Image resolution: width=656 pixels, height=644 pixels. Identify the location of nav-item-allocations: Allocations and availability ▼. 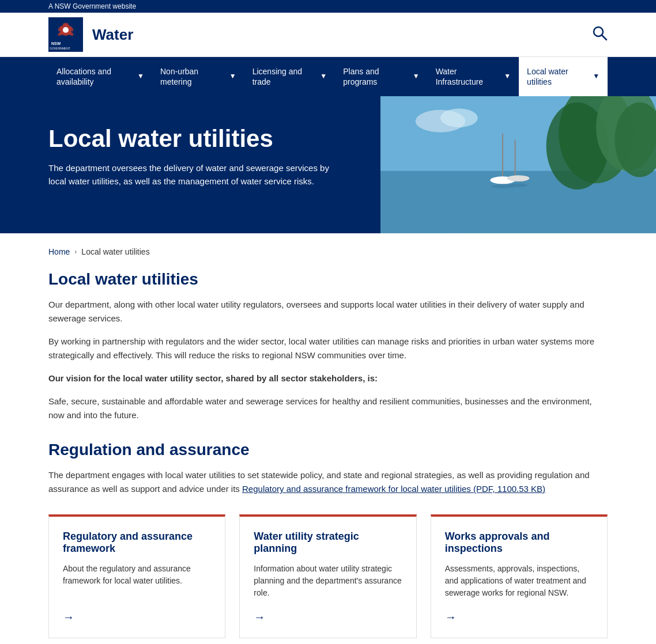
(100, 77).